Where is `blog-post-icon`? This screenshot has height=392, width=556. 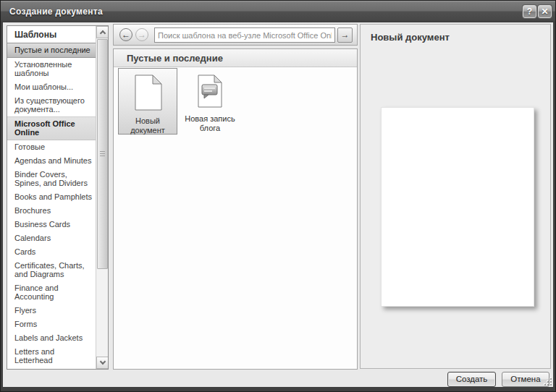
blog-post-icon is located at coordinates (210, 91).